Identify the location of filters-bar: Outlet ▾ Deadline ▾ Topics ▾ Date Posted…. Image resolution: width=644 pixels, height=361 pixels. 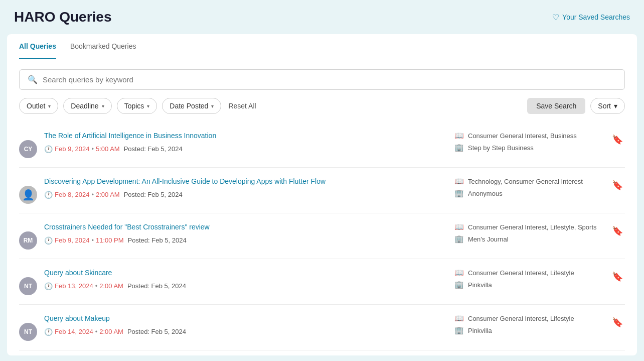
(322, 110).